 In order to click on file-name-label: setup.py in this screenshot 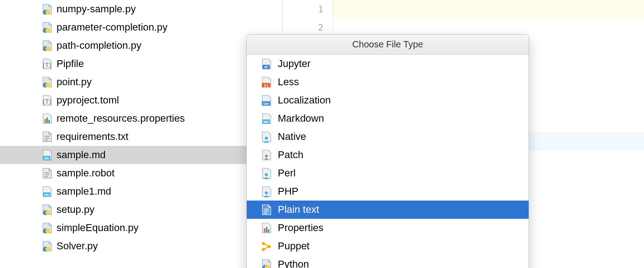, I will do `click(76, 210)`.